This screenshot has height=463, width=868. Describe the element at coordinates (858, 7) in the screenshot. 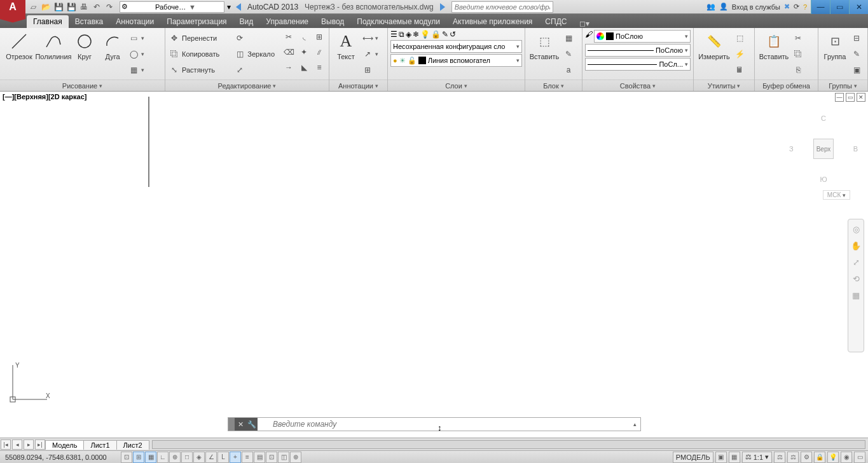

I see `close-button: ✕` at that location.